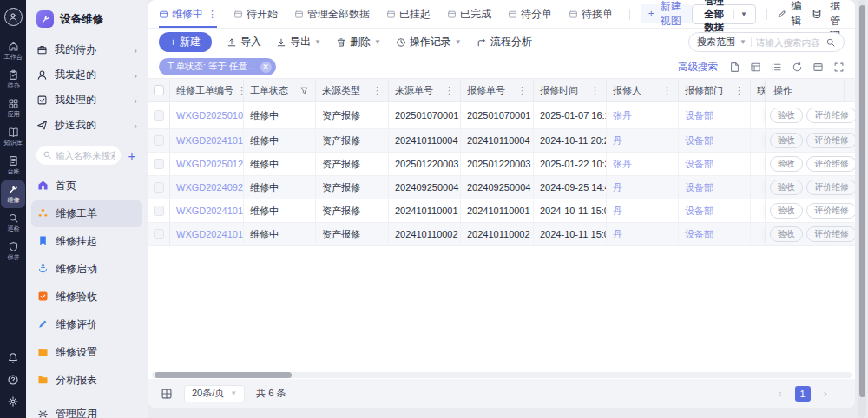 The height and width of the screenshot is (418, 868). What do you see at coordinates (87, 186) in the screenshot?
I see `sidebar-item-首页: 首页` at bounding box center [87, 186].